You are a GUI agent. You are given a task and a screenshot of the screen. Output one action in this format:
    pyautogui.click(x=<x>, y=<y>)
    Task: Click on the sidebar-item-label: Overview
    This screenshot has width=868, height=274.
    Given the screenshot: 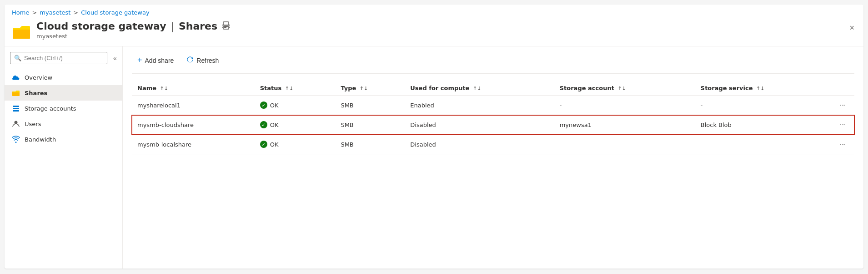 What is the action you would take?
    pyautogui.click(x=38, y=77)
    